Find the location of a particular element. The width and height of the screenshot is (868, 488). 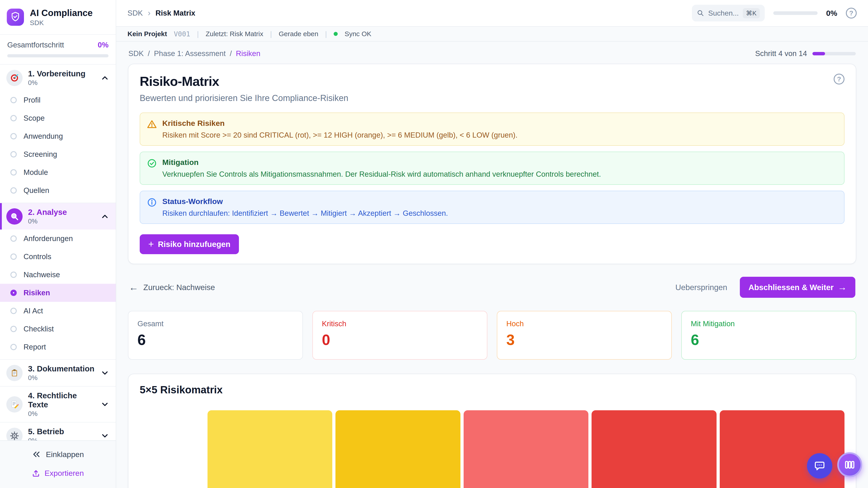

app-title: AI Compliance is located at coordinates (61, 13).